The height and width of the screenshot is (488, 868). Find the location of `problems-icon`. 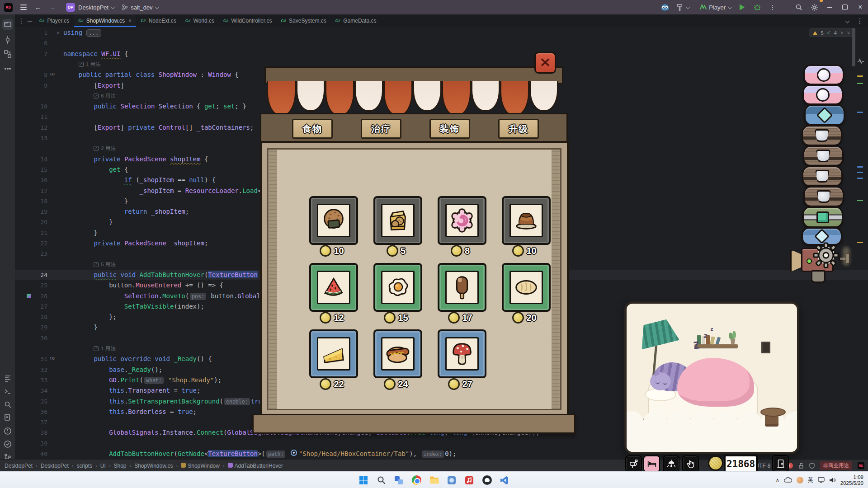

problems-icon is located at coordinates (8, 431).